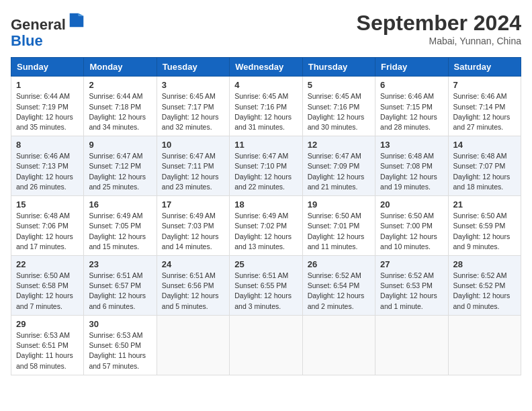  Describe the element at coordinates (193, 111) in the screenshot. I see `day-info: Sunrise: 6:45 AMSunset: 7:17 PMDaylight:…` at that location.